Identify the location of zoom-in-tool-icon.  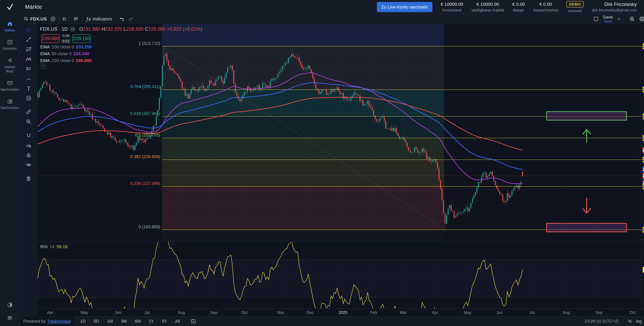
(28, 122).